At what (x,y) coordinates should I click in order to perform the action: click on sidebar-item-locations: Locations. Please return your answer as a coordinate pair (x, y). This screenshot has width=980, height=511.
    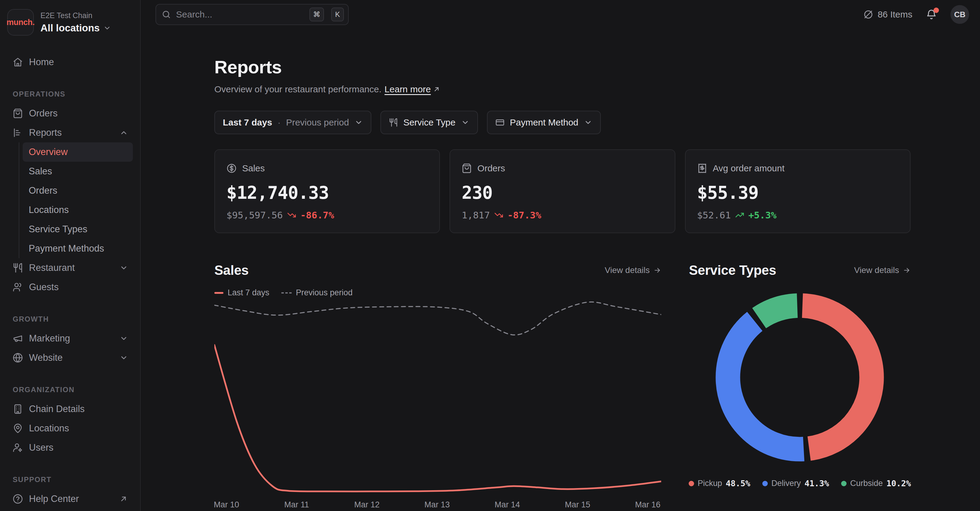
    Looking at the image, I should click on (70, 428).